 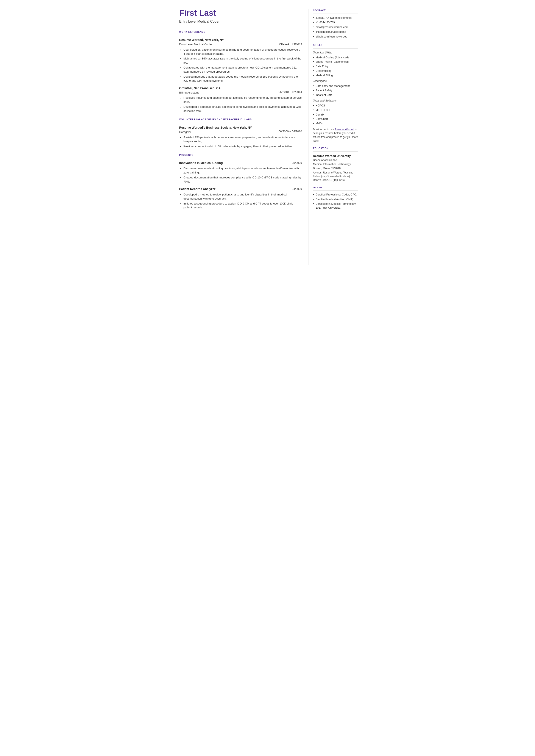 What do you see at coordinates (335, 198) in the screenshot?
I see `other-section: OTHER Certified Professional Coder, CPC.…` at bounding box center [335, 198].